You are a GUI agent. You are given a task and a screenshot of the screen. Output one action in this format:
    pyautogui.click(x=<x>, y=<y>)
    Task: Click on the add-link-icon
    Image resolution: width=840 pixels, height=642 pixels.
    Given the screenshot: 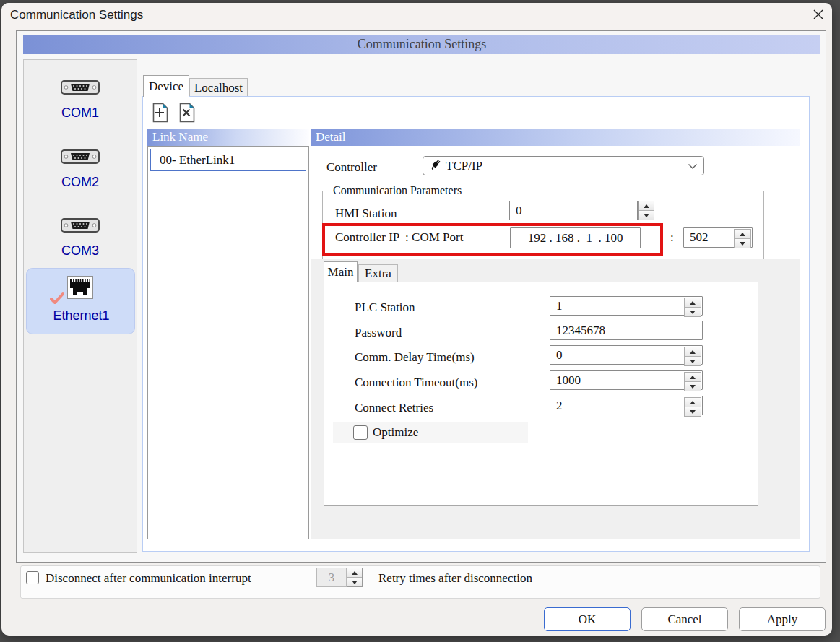 What is the action you would take?
    pyautogui.click(x=160, y=114)
    